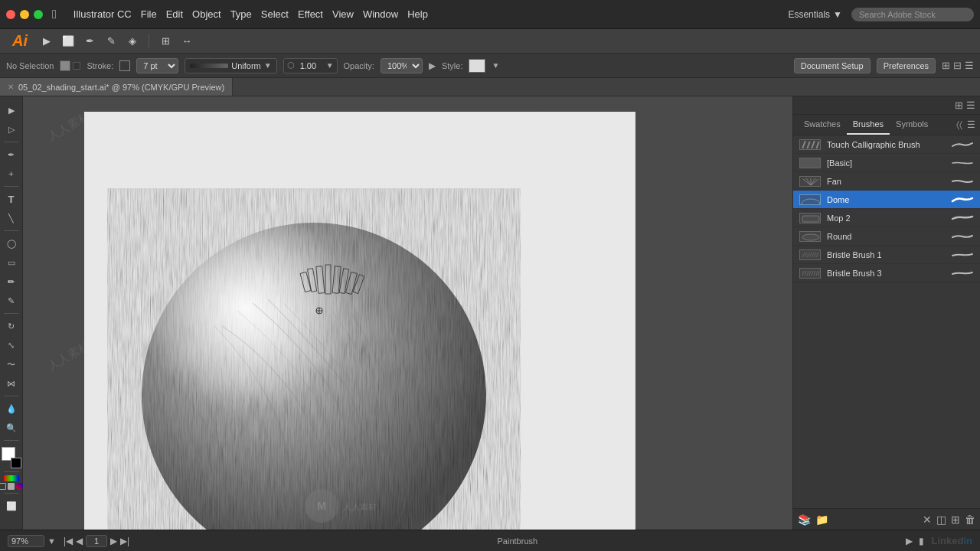 This screenshot has width=980, height=551. I want to click on brush-item-basic: [Basic], so click(887, 163).